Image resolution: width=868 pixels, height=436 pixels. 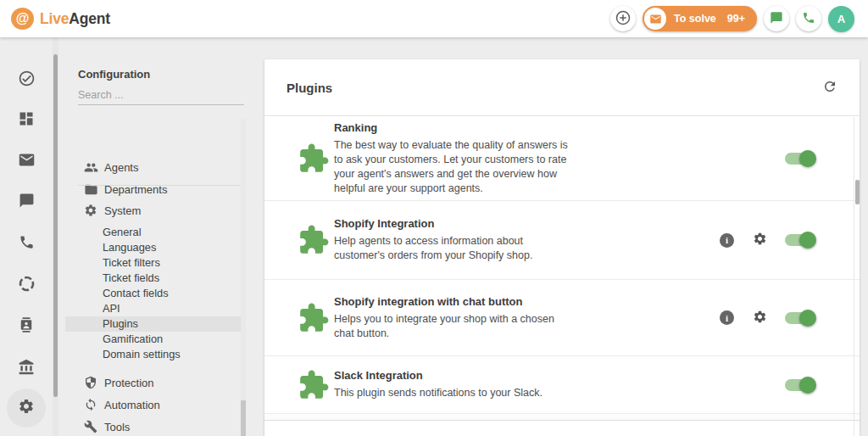 I want to click on agents-group-icon, so click(x=91, y=167).